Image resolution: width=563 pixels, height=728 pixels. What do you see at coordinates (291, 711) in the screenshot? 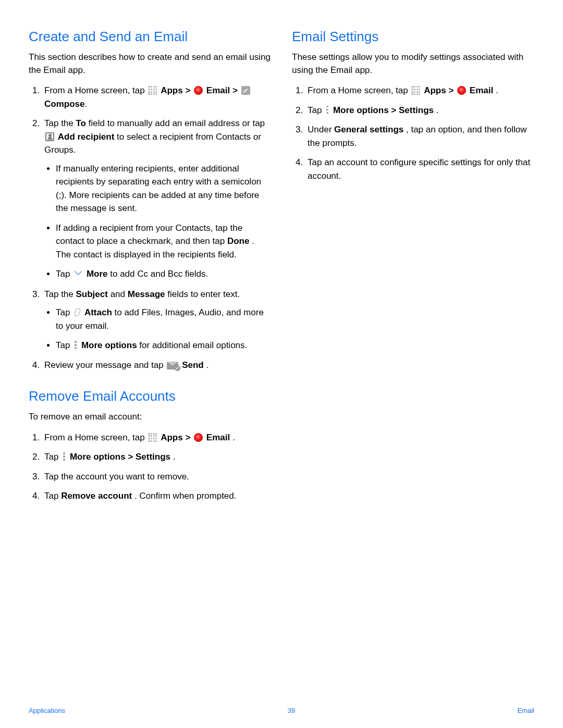
I see `page-number: 39` at bounding box center [291, 711].